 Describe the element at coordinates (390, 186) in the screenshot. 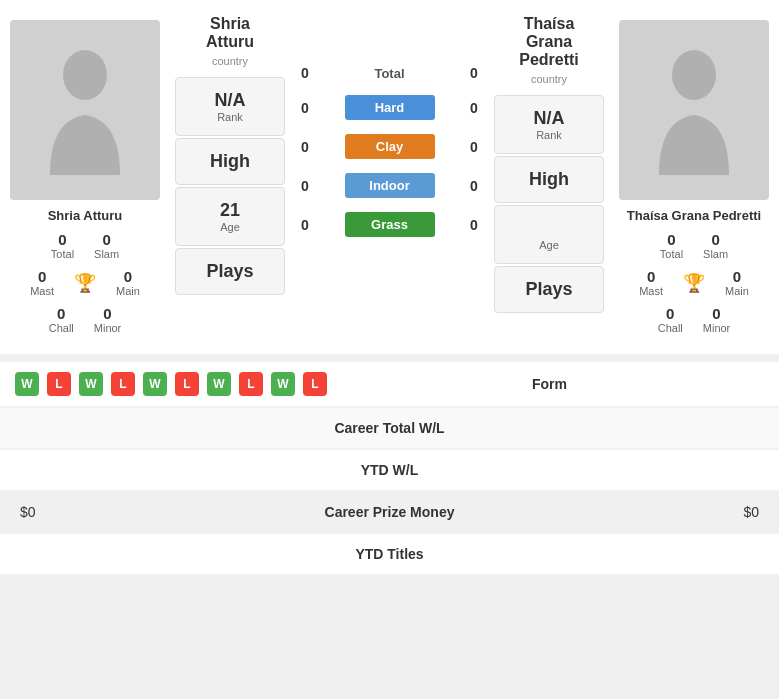

I see `indoor-row: 0 Indoor 0` at that location.